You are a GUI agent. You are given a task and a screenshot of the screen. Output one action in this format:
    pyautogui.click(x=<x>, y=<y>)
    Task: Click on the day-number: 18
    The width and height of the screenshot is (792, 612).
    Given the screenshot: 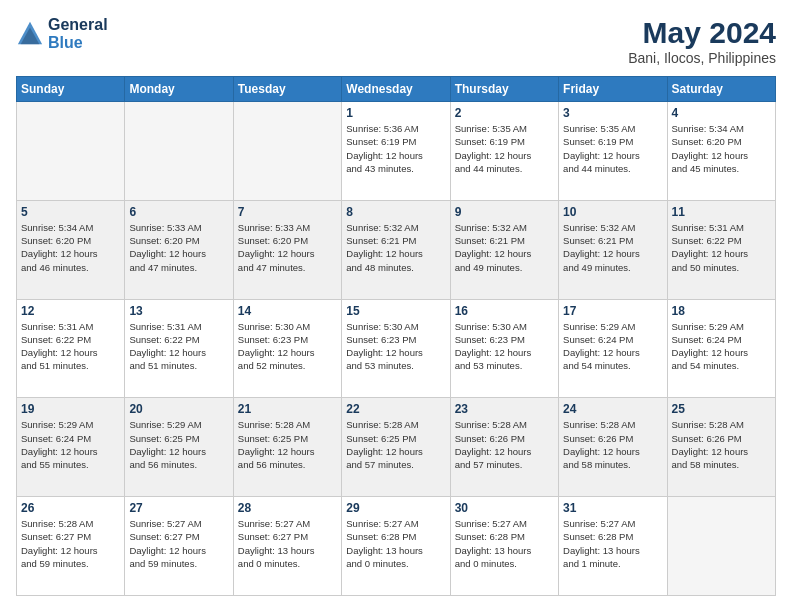 What is the action you would take?
    pyautogui.click(x=722, y=311)
    